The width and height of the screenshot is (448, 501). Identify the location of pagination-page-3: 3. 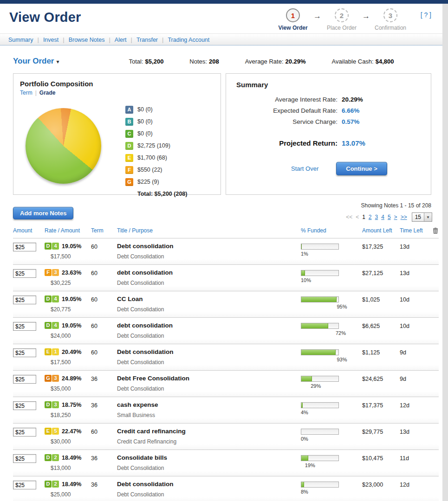
(377, 217).